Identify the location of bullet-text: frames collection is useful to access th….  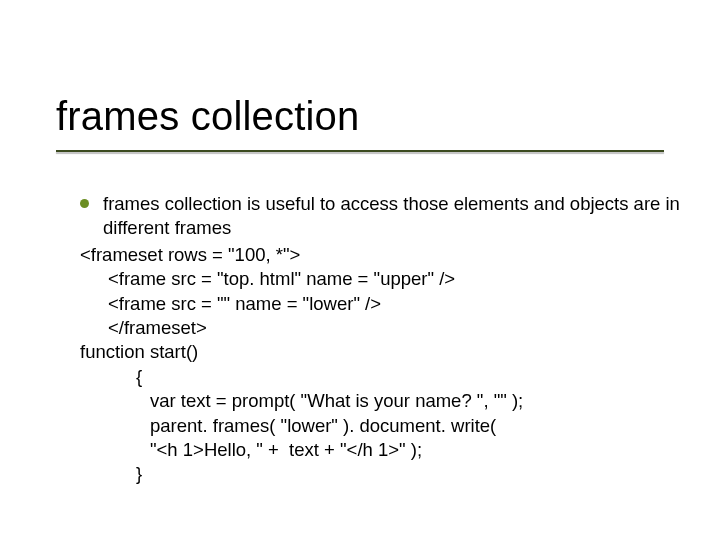
(392, 216).